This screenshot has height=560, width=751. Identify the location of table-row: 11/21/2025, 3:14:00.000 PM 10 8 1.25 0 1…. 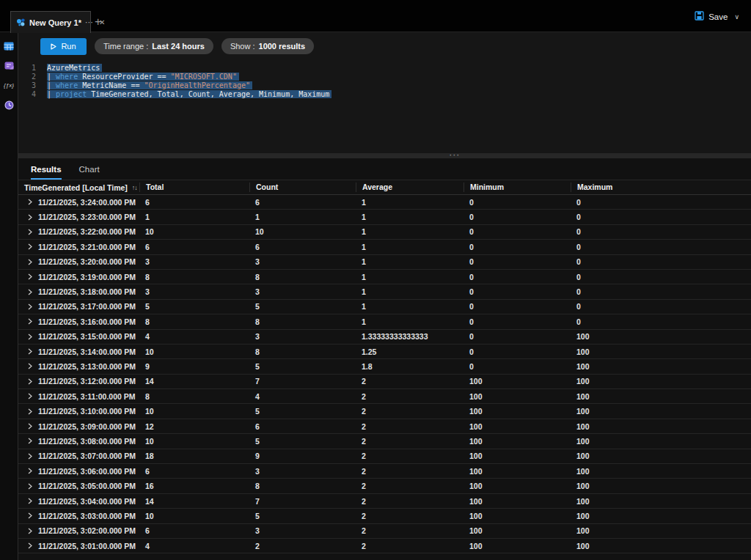
(384, 352).